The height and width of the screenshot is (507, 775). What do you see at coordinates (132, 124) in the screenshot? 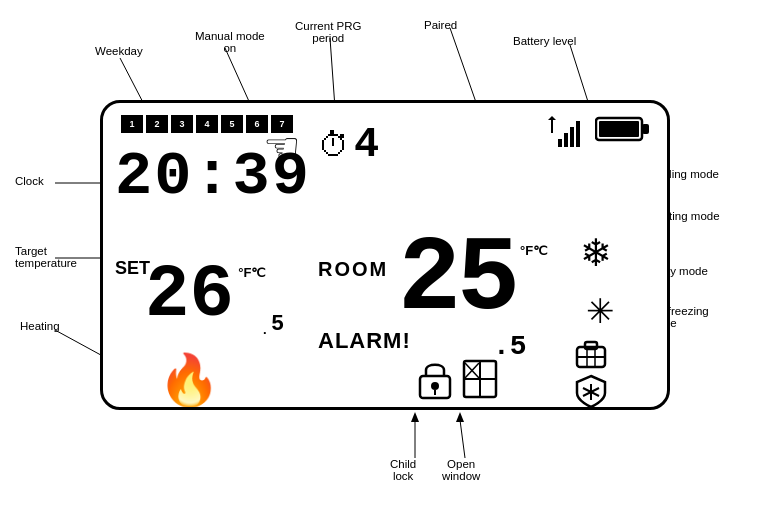
I see `weekday-1: 1` at bounding box center [132, 124].